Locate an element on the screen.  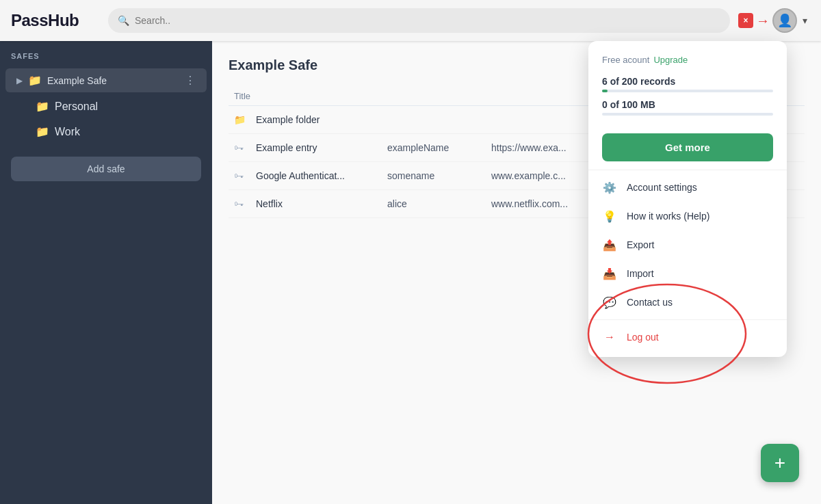
search-icon: 🔍 is located at coordinates (123, 21).